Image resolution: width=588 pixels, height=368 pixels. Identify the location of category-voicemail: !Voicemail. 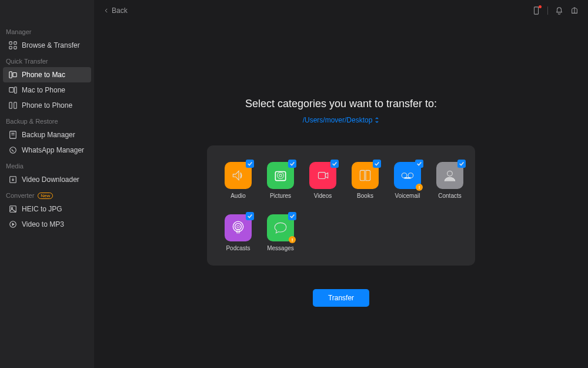
(407, 180).